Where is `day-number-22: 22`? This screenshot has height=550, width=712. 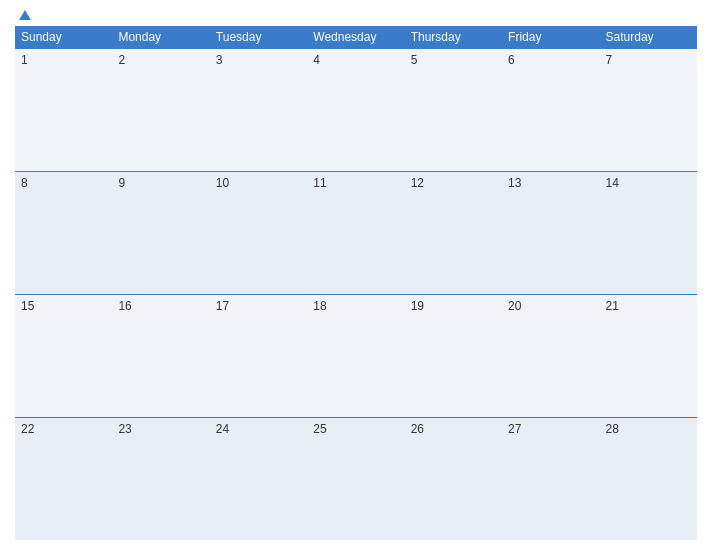
day-number-22: 22 is located at coordinates (28, 429).